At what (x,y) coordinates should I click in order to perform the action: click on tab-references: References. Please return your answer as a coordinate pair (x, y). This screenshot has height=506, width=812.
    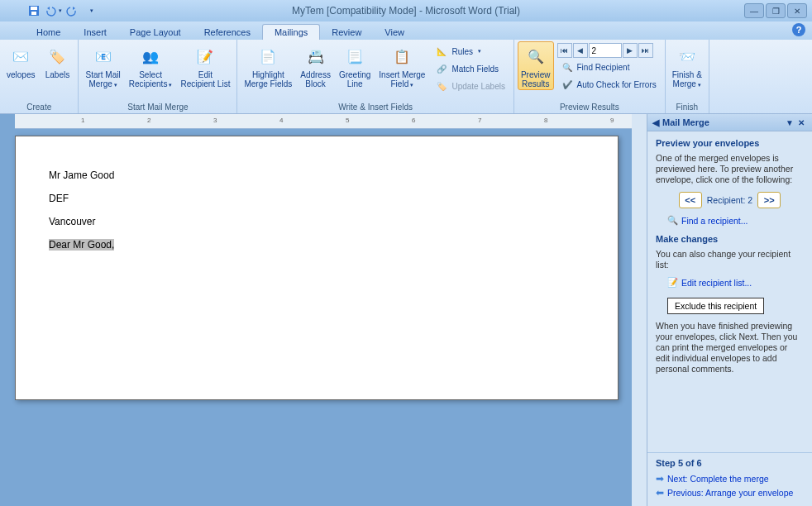
    Looking at the image, I should click on (227, 32).